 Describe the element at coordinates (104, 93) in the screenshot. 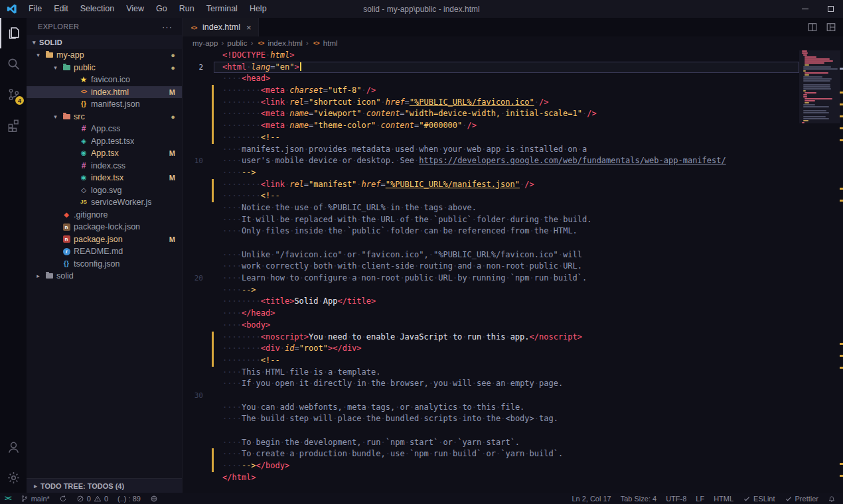

I see `tree-item-index-html: <>index.htmlM` at that location.